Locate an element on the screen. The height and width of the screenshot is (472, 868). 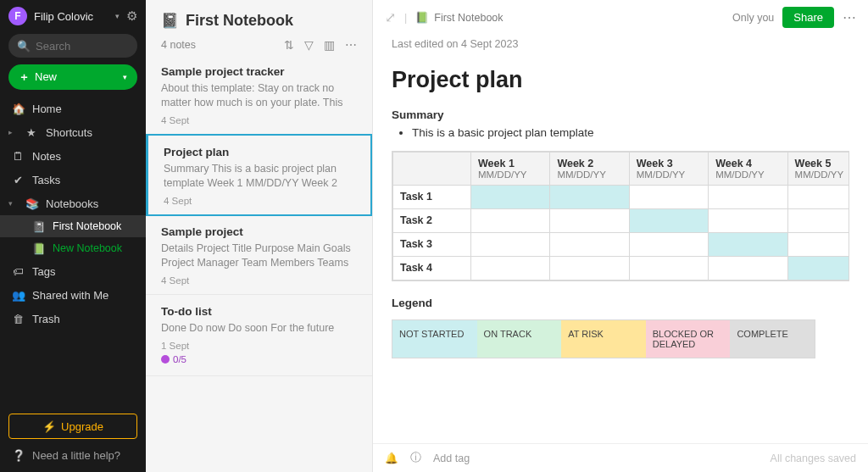
new-button: ＋New ▾ is located at coordinates (73, 77).